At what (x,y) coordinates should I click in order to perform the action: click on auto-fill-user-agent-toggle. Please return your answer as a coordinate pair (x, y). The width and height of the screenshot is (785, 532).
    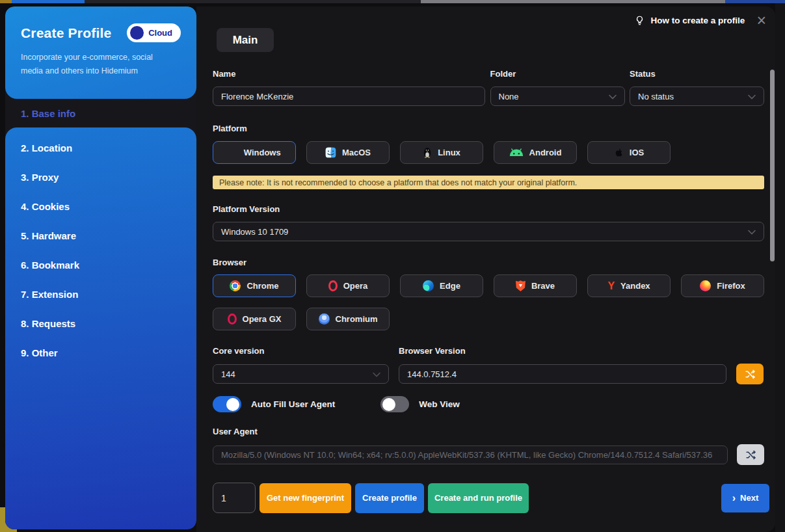
    Looking at the image, I should click on (227, 405).